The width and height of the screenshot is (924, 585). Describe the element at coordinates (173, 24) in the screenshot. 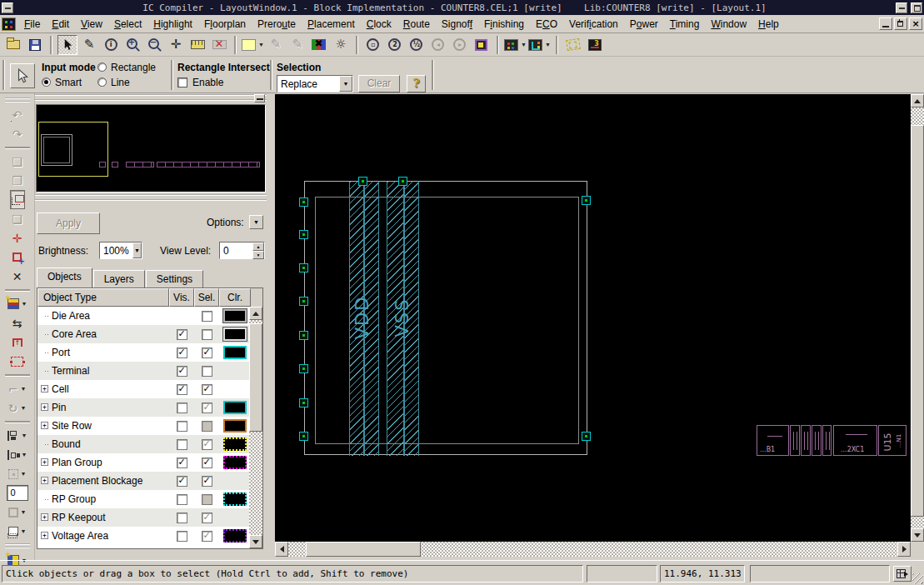

I see `menu-highlight: Highlight` at that location.